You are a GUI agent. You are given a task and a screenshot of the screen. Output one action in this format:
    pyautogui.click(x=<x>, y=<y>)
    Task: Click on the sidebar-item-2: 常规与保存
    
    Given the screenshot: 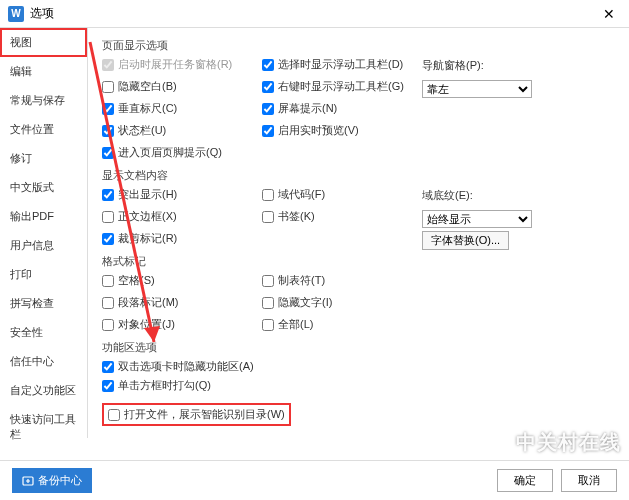 What is the action you would take?
    pyautogui.click(x=44, y=100)
    